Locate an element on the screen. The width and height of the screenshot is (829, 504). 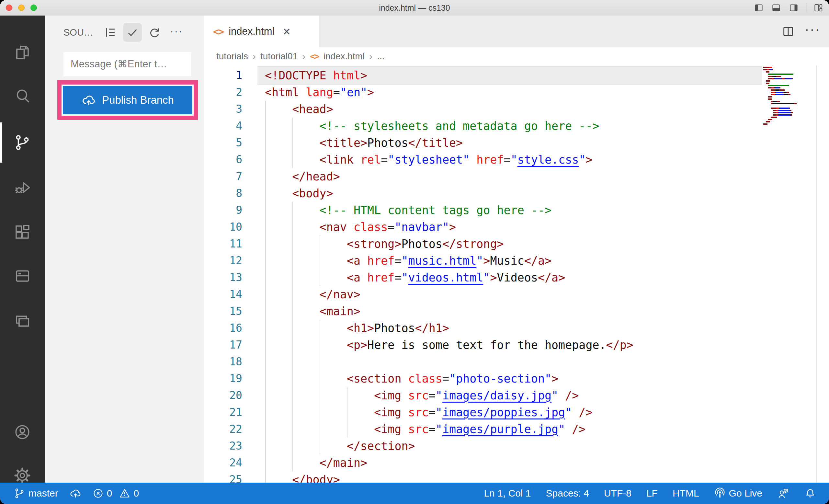
more-actions-icon: ··· is located at coordinates (176, 32).